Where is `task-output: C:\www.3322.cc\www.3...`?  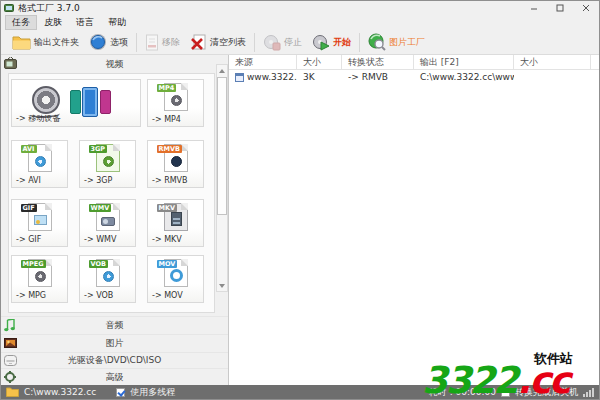
task-output: C:\www.3322.cc\www.3... is located at coordinates (464, 77).